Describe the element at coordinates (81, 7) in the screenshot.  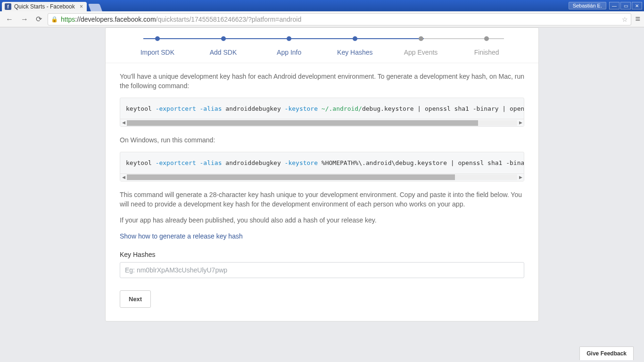
I see `close-tab-icon: ×` at that location.